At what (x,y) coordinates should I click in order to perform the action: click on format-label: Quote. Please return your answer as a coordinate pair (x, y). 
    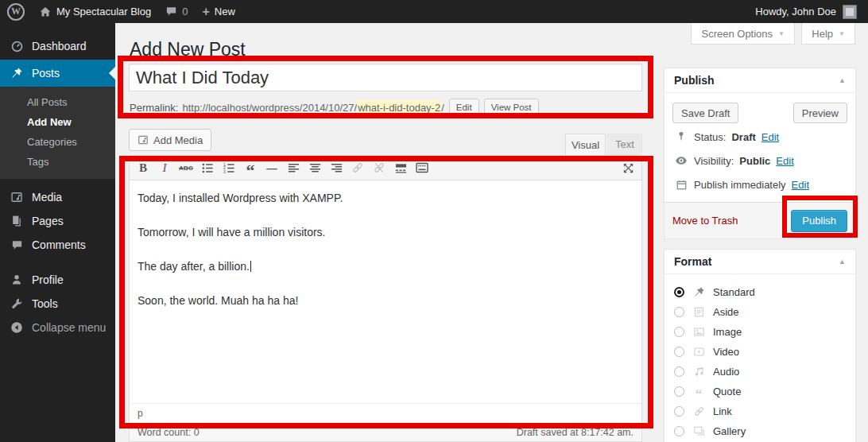
    Looking at the image, I should click on (727, 391).